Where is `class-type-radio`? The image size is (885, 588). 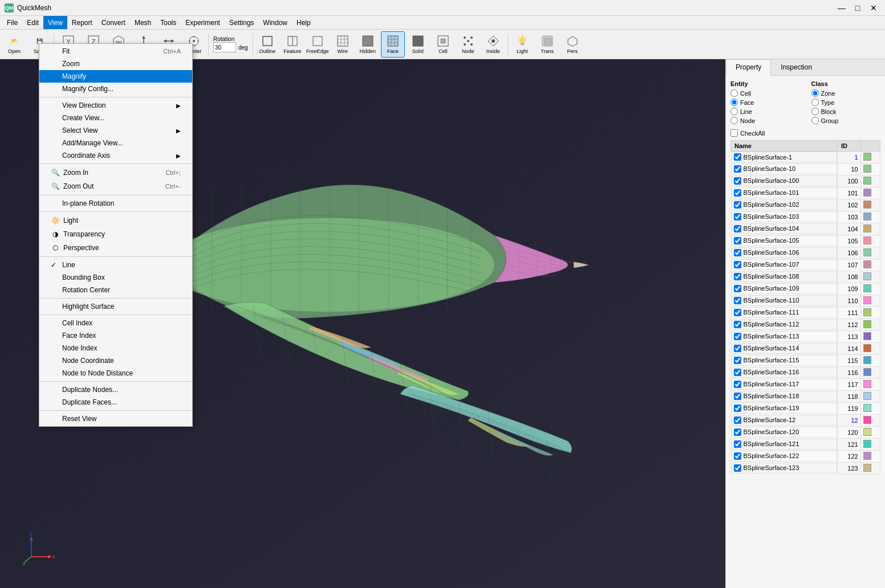
class-type-radio is located at coordinates (815, 103).